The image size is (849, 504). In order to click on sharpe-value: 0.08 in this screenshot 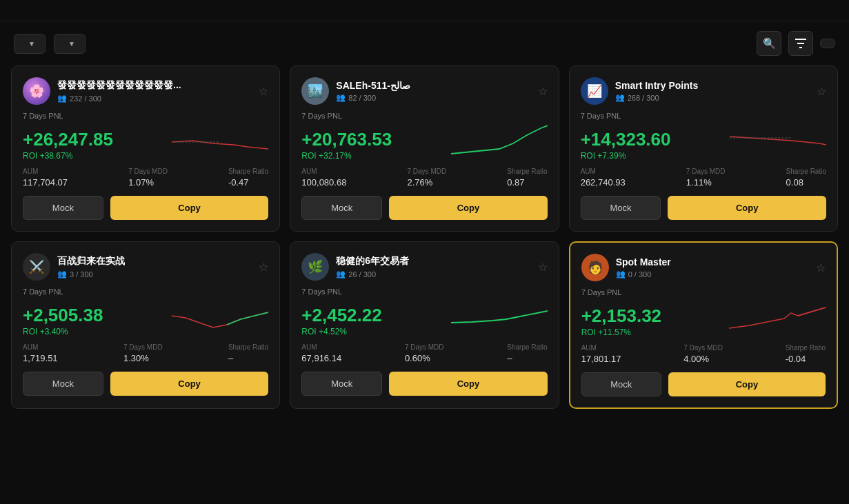, I will do `click(806, 182)`.